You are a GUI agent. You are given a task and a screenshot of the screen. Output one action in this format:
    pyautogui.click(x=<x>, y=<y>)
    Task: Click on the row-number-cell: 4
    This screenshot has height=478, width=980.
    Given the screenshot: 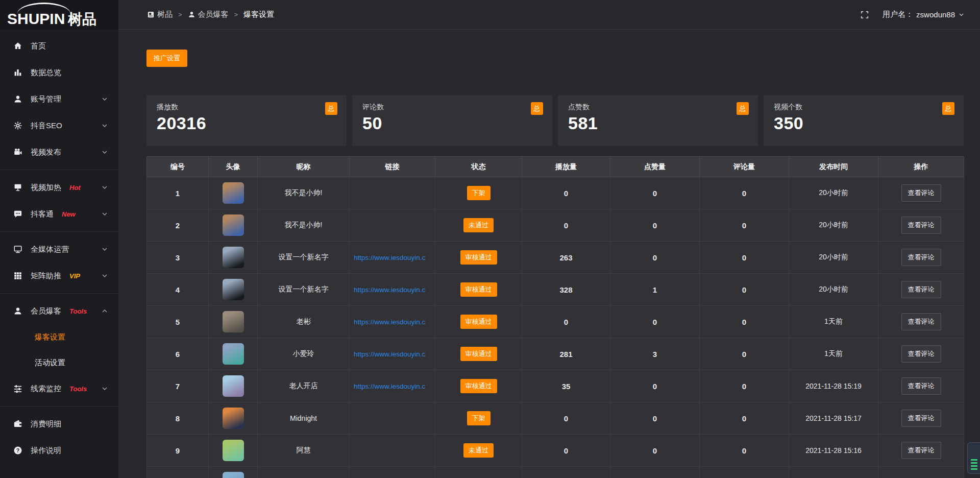 What is the action you would take?
    pyautogui.click(x=178, y=290)
    